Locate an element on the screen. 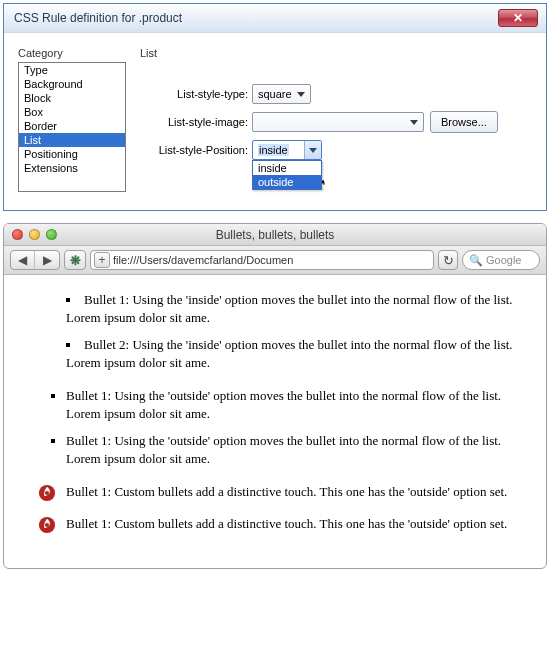 The height and width of the screenshot is (653, 550). outside-list: Bullet 1: Using the 'outside' option mov… is located at coordinates (275, 427).